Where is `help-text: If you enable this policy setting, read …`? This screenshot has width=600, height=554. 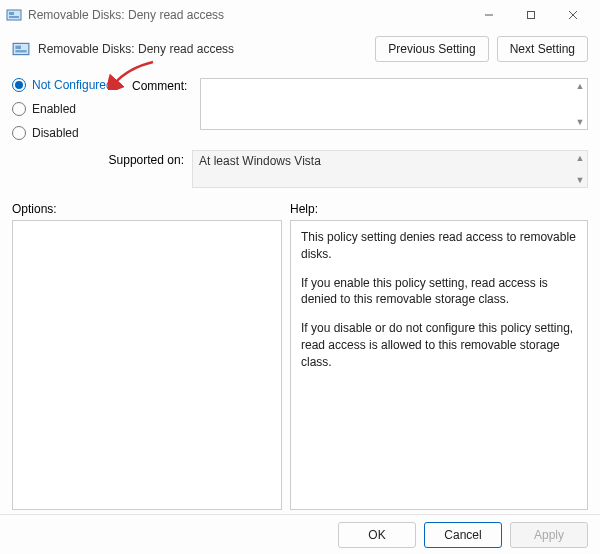 help-text: If you enable this policy setting, read … is located at coordinates (439, 292).